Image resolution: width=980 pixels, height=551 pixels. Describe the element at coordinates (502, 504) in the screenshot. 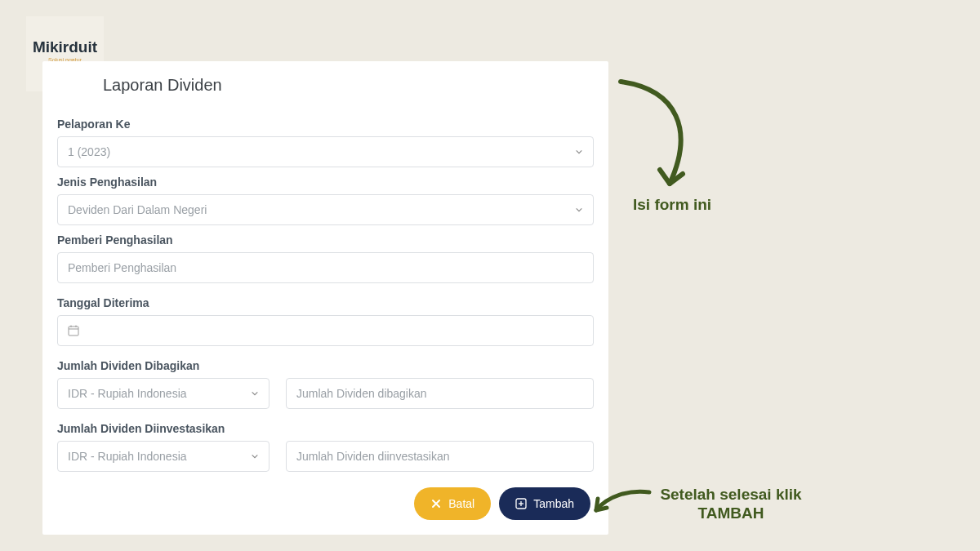

I see `button-row: Batal Tambah` at that location.